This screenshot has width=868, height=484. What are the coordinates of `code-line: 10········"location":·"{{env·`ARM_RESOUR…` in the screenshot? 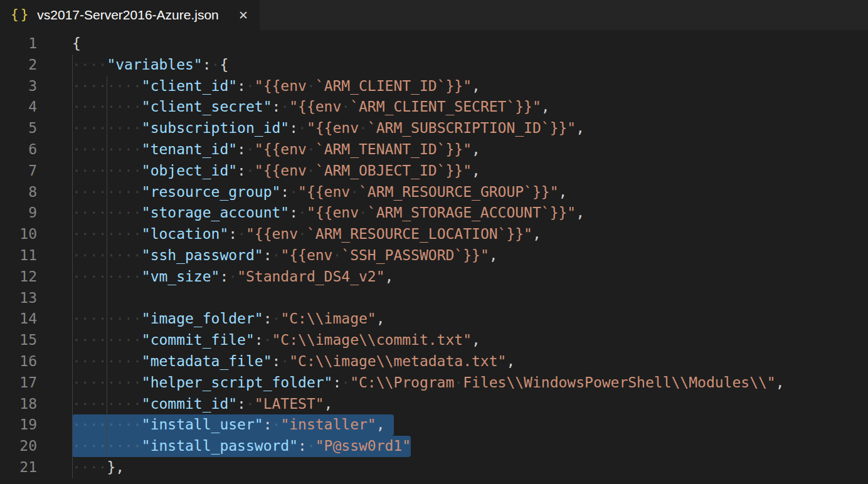 It's located at (434, 234).